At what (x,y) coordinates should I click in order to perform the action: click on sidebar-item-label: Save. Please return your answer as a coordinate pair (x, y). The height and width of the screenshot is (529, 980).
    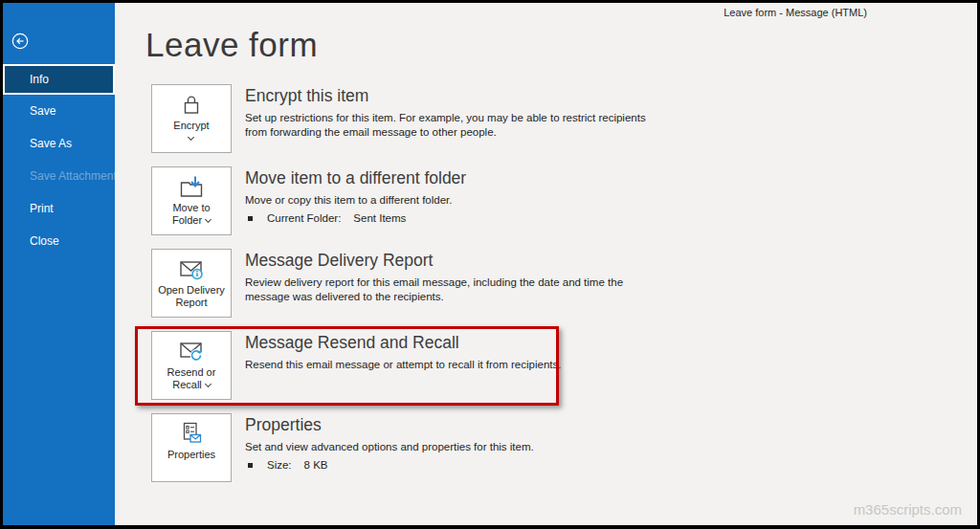
    Looking at the image, I should click on (42, 111).